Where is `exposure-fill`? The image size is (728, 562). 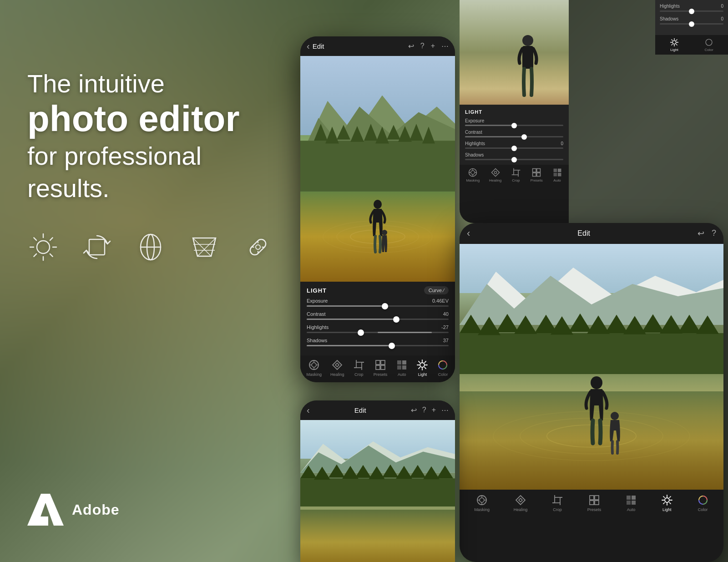
exposure-fill is located at coordinates (346, 306).